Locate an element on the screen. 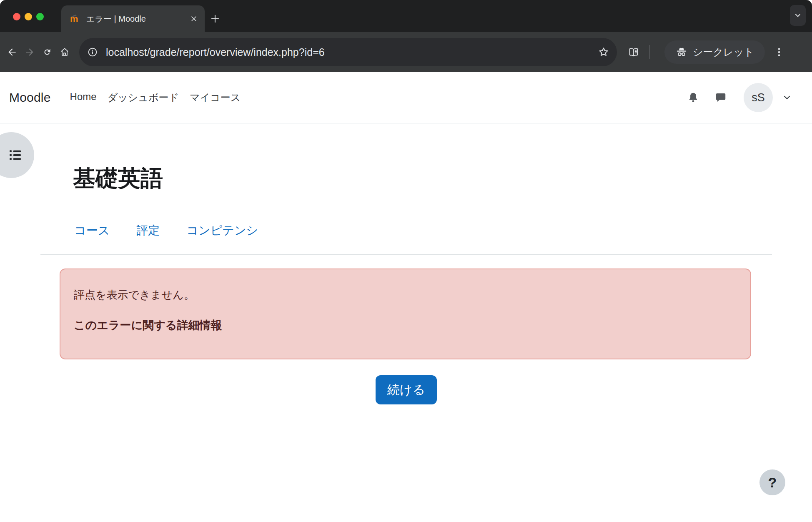  error-alert: 評点を表示できません。 このエラーに関する詳細情報 is located at coordinates (405, 314).